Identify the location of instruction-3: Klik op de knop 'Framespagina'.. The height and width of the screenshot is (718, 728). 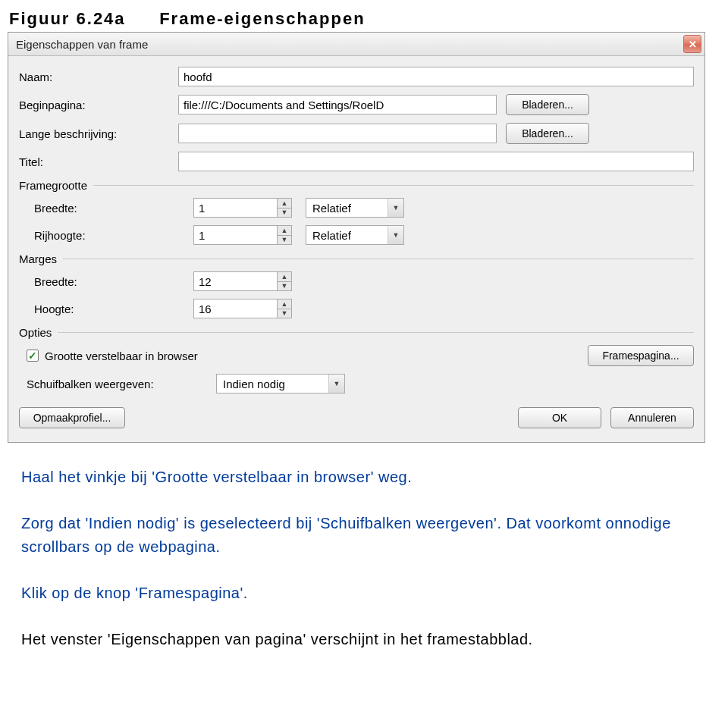
(364, 593).